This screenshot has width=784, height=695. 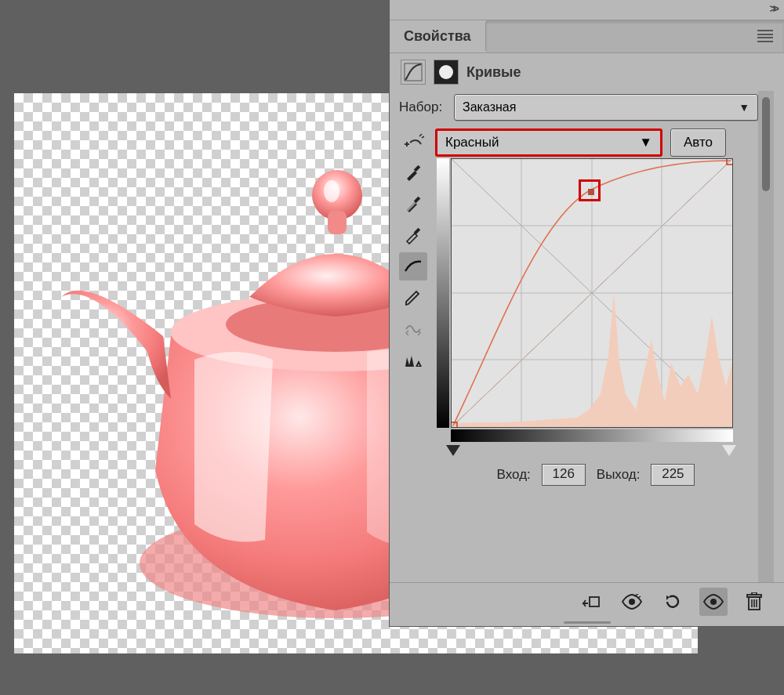 What do you see at coordinates (413, 266) in the screenshot?
I see `curve-point-tool-icon` at bounding box center [413, 266].